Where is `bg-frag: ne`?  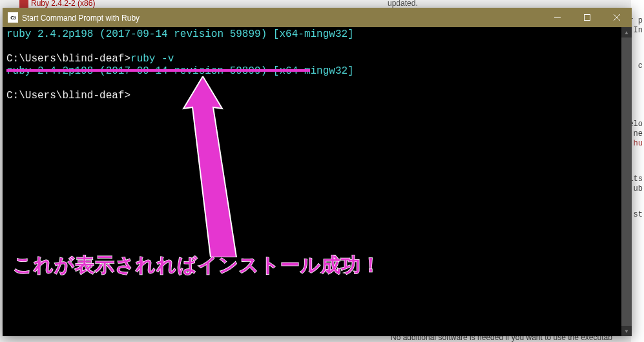
bg-frag: ne is located at coordinates (638, 134).